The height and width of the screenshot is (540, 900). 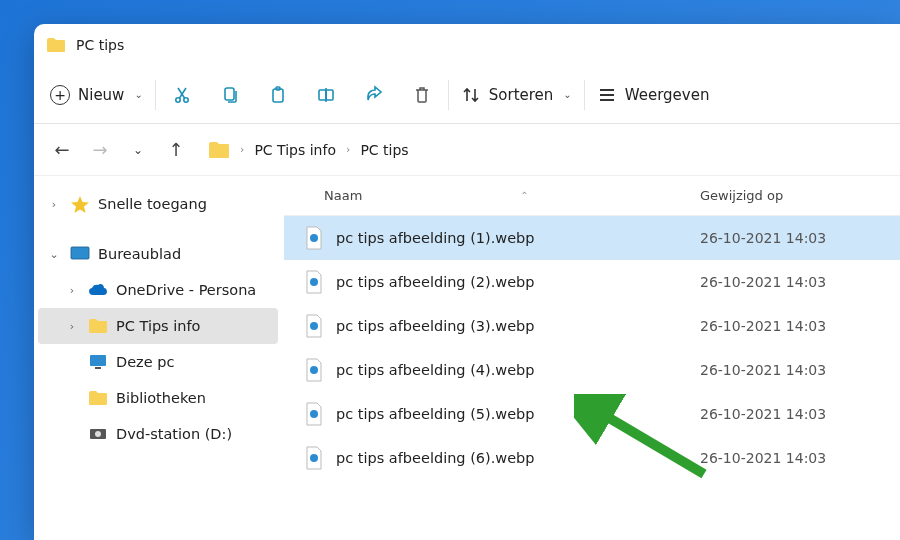 I want to click on col-modified-header: Gewijzigd op, so click(x=800, y=196).